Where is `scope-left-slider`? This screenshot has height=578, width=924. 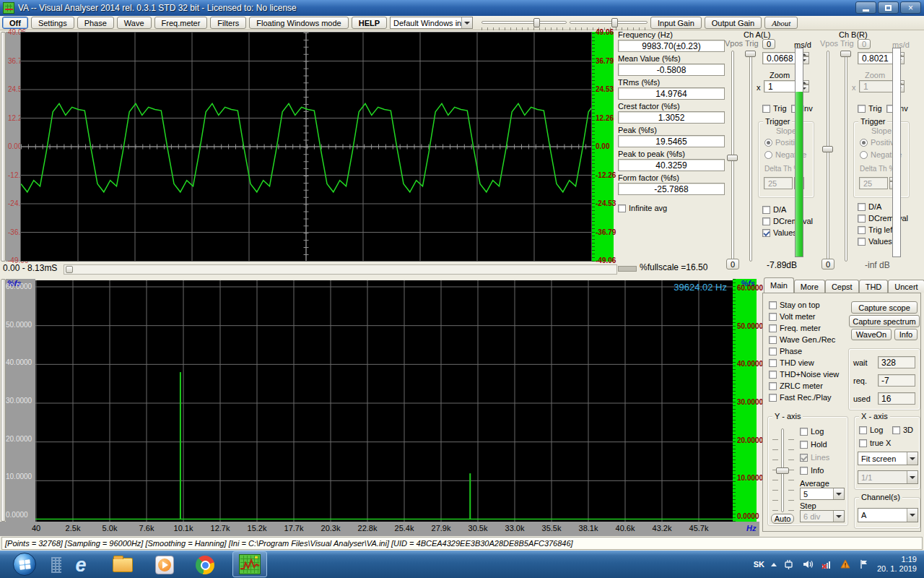 scope-left-slider is located at coordinates (3, 147).